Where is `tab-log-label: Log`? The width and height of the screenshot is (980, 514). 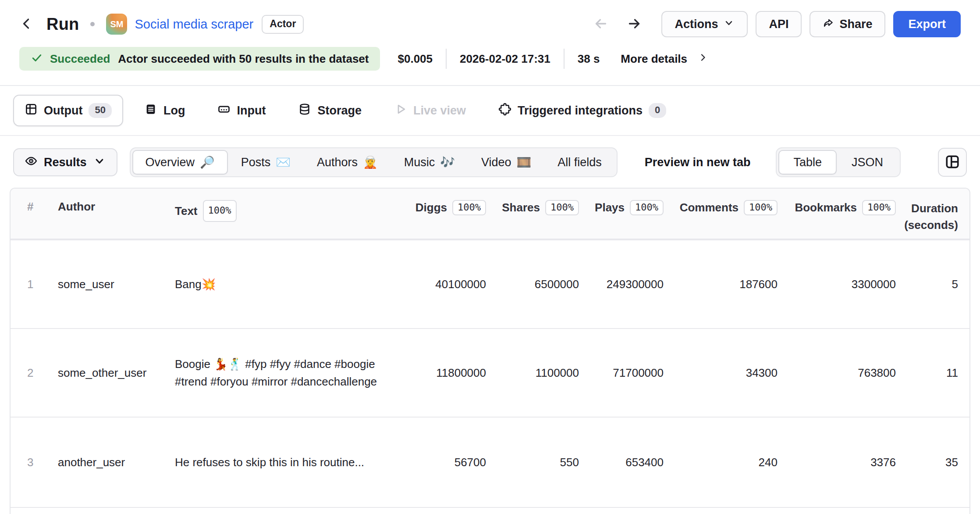
tab-log-label: Log is located at coordinates (174, 111).